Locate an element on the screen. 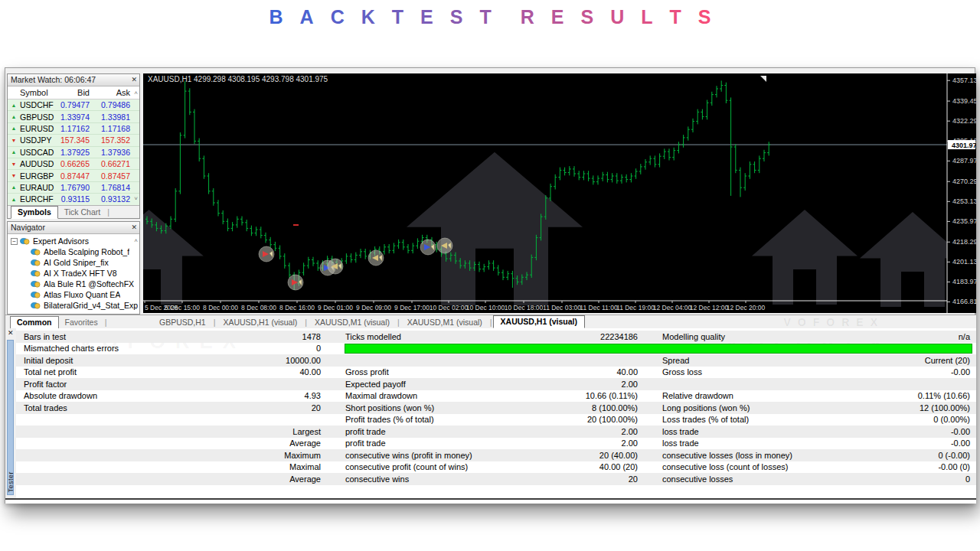  bid-value: 1.17162 is located at coordinates (75, 129).